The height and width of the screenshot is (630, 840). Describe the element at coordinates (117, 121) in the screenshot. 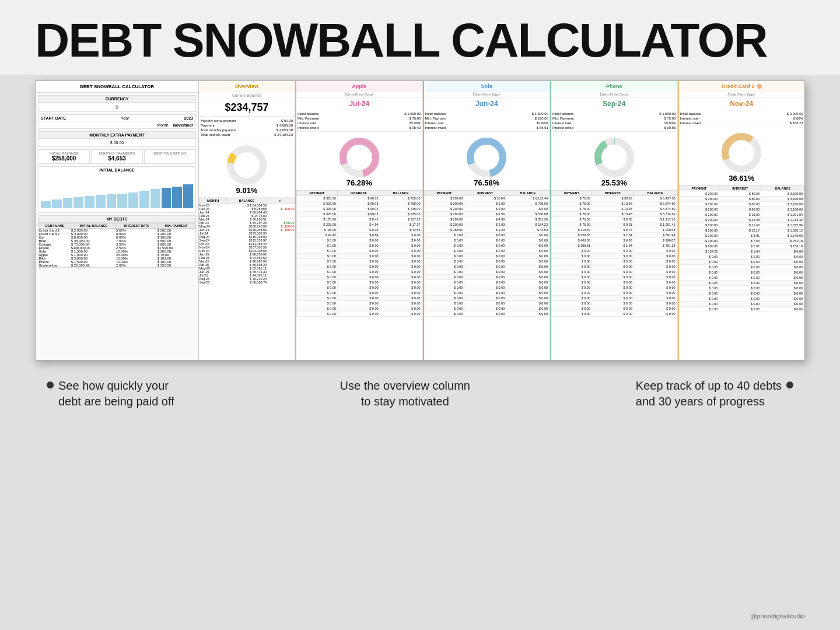

I see `start-date-section: START DATE Year 2023 Month November` at that location.